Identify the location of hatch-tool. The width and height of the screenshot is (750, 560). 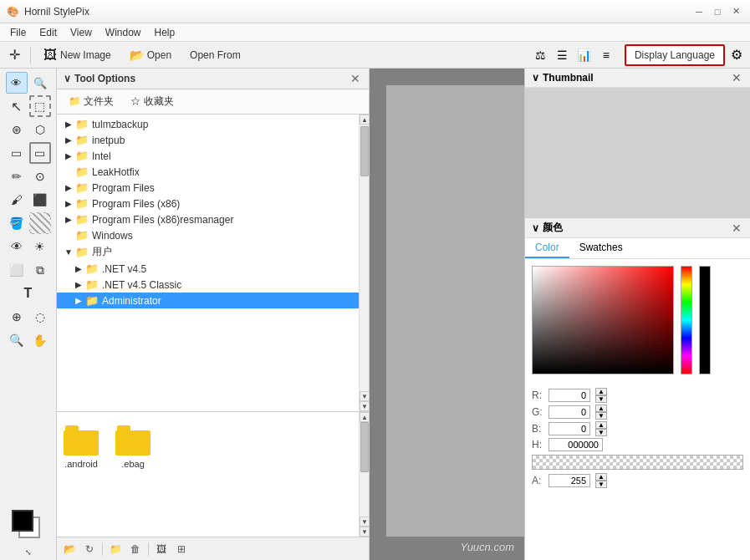
(40, 223).